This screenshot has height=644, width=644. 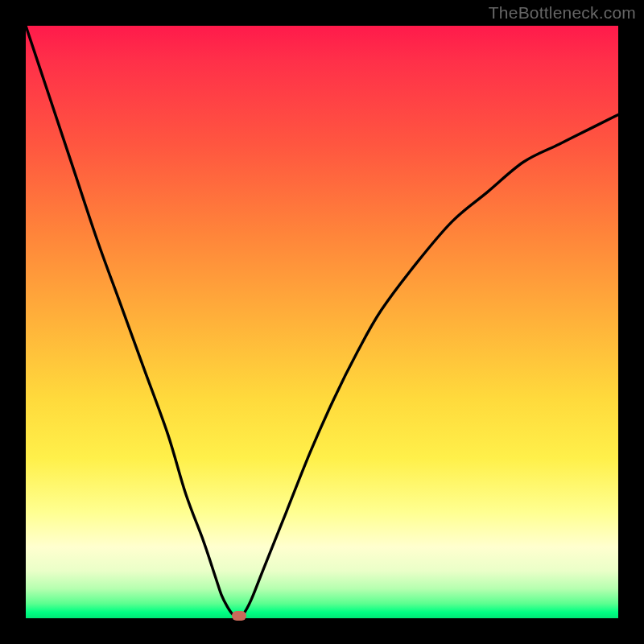 I want to click on watermark-text: TheBottleneck.com, so click(x=562, y=13).